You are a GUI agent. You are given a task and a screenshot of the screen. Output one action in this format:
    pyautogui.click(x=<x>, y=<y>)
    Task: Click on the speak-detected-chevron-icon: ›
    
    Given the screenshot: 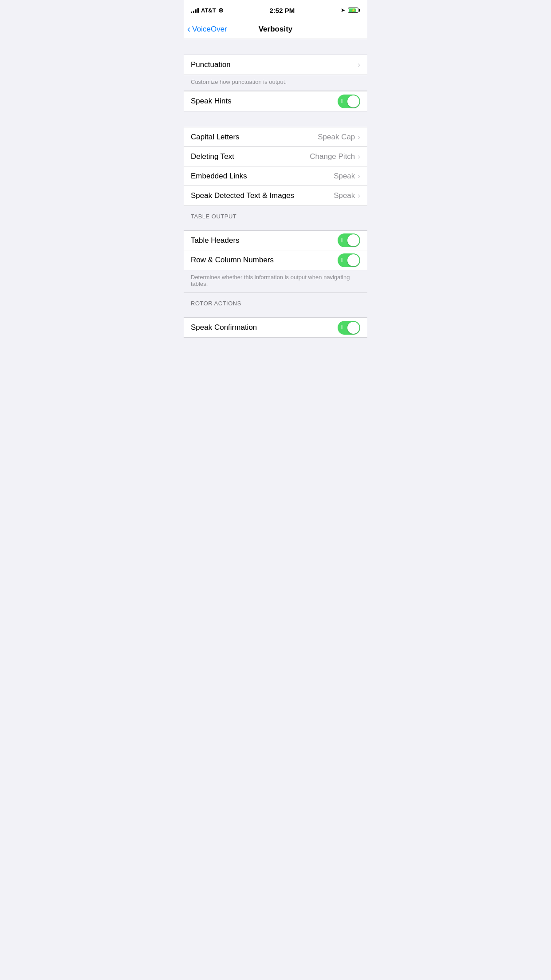 What is the action you would take?
    pyautogui.click(x=359, y=196)
    